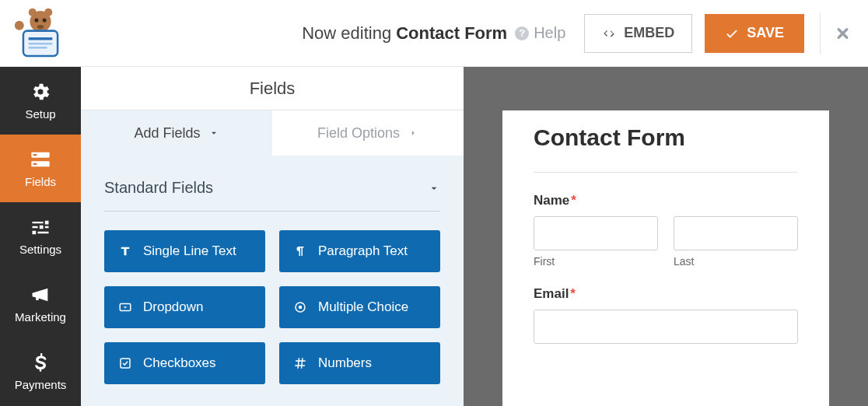  I want to click on check-icon, so click(732, 33).